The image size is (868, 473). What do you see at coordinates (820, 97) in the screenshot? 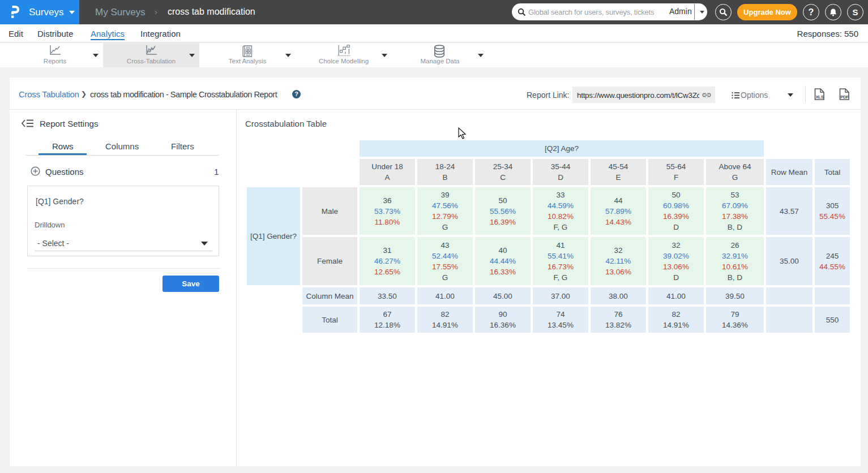
I see `svg-text: XLS` at bounding box center [820, 97].